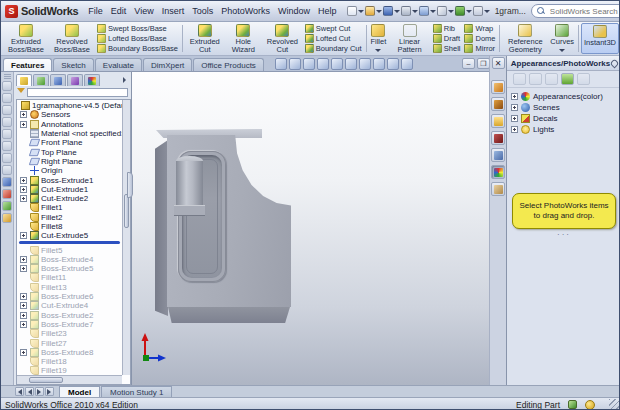 Image resolution: width=620 pixels, height=410 pixels. Describe the element at coordinates (498, 189) in the screenshot. I see `custom-properties-tab` at that location.